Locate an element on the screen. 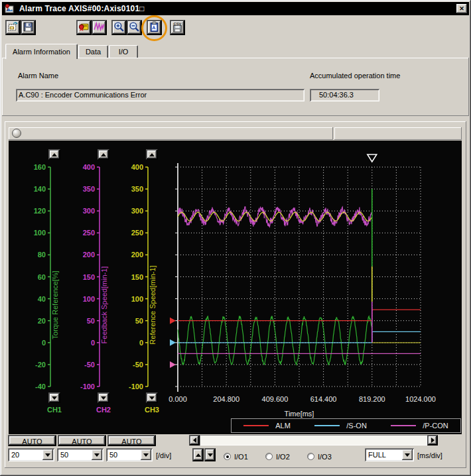 This screenshot has width=471, height=476. status-led-icon is located at coordinates (17, 133).